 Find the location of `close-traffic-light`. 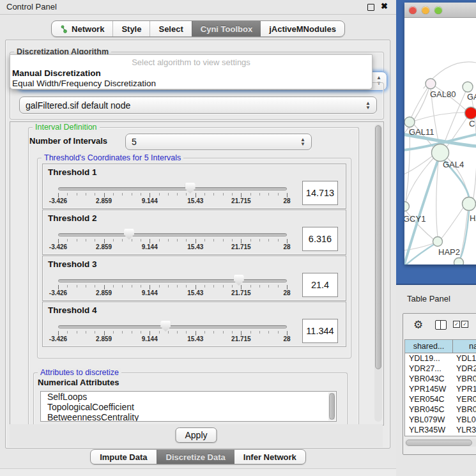

close-traffic-light is located at coordinates (413, 10).